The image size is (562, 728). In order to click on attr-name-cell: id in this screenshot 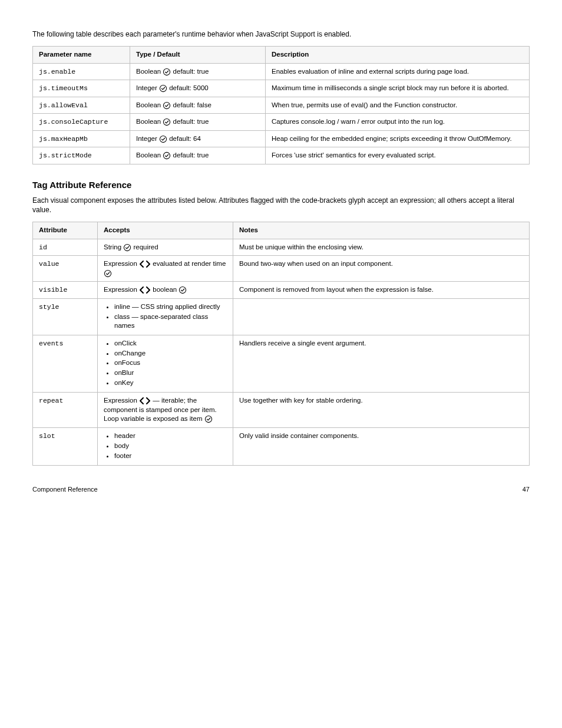, I will do `click(65, 248)`.